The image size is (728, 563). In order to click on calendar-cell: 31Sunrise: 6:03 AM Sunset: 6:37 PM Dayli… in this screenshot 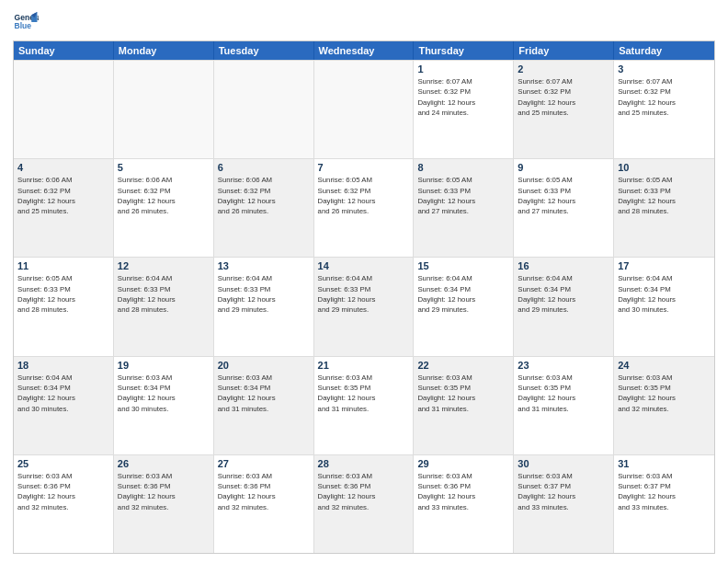, I will do `click(664, 504)`.